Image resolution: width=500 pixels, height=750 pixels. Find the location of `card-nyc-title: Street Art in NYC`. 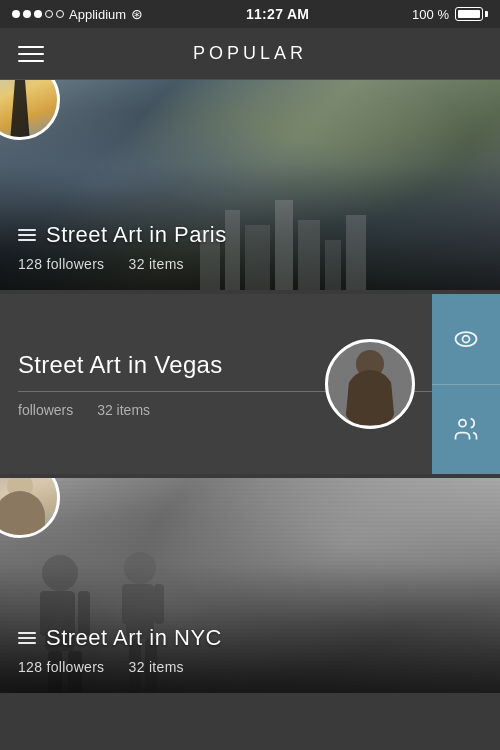

card-nyc-title: Street Art in NYC is located at coordinates (134, 638).